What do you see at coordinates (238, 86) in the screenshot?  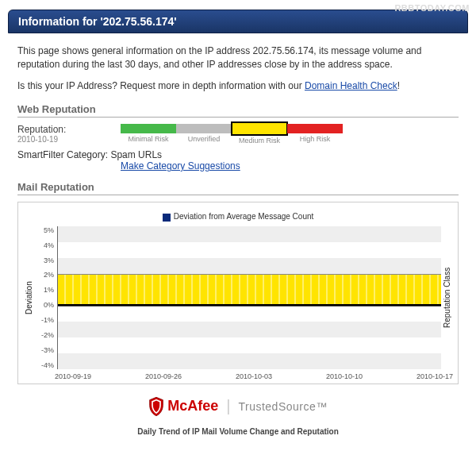 I see `intro-paragraph-2: Is this your IP Address? Request more in…` at bounding box center [238, 86].